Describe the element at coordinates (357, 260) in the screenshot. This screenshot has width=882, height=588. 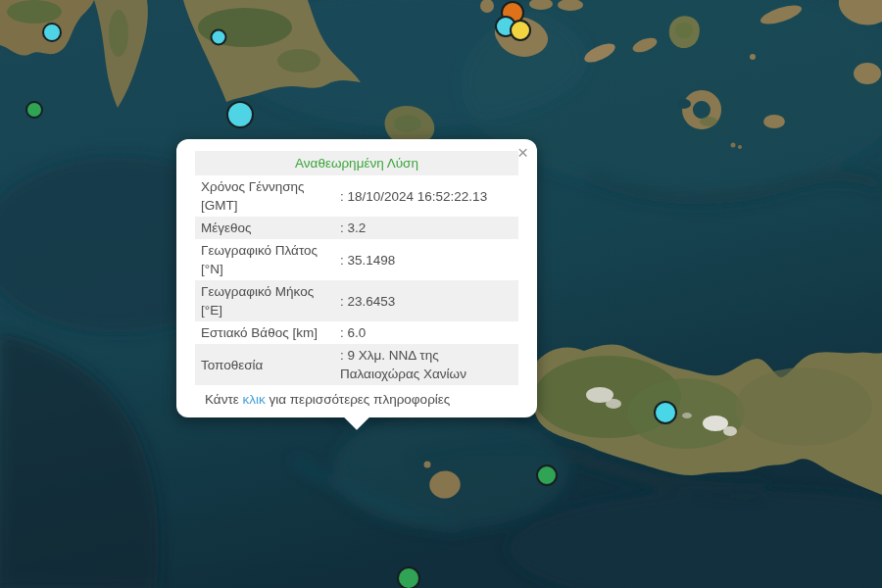
I see `table-row: Γεωγραφικό Πλάτος [°N] : 35.1498` at that location.